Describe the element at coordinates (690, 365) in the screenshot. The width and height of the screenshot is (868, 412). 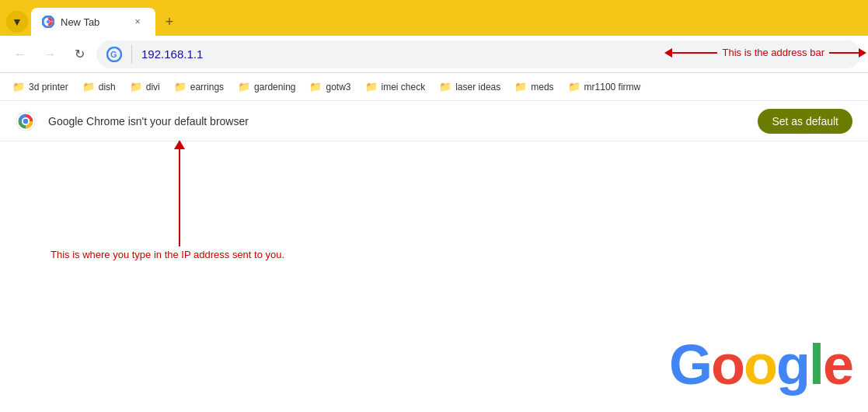
I see `google-letter-g: G` at that location.